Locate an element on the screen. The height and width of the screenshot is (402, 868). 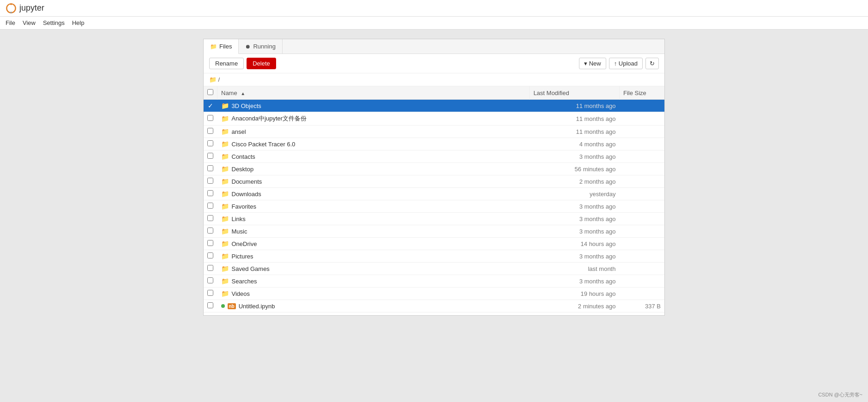
row-name-cell: 📁Links is located at coordinates (374, 219).